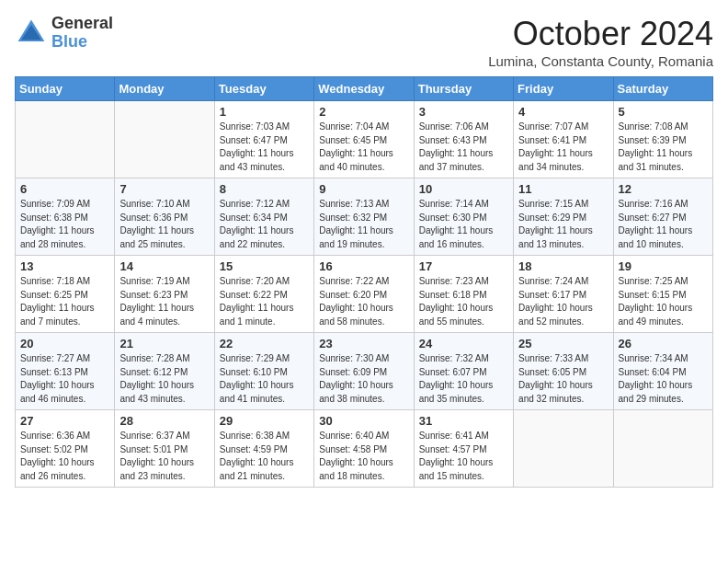  Describe the element at coordinates (65, 89) in the screenshot. I see `weekday-header-sunday: Sunday` at that location.